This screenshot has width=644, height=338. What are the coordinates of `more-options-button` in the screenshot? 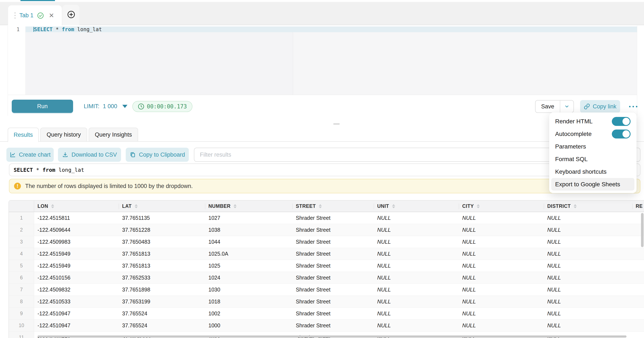 It's located at (633, 107).